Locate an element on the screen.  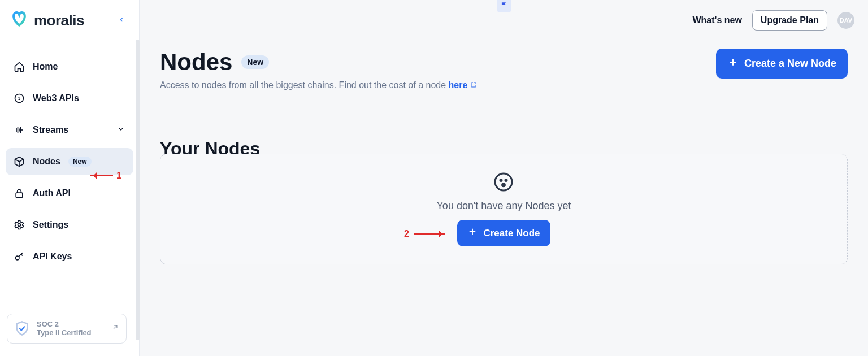
shield-check-icon is located at coordinates (22, 328).